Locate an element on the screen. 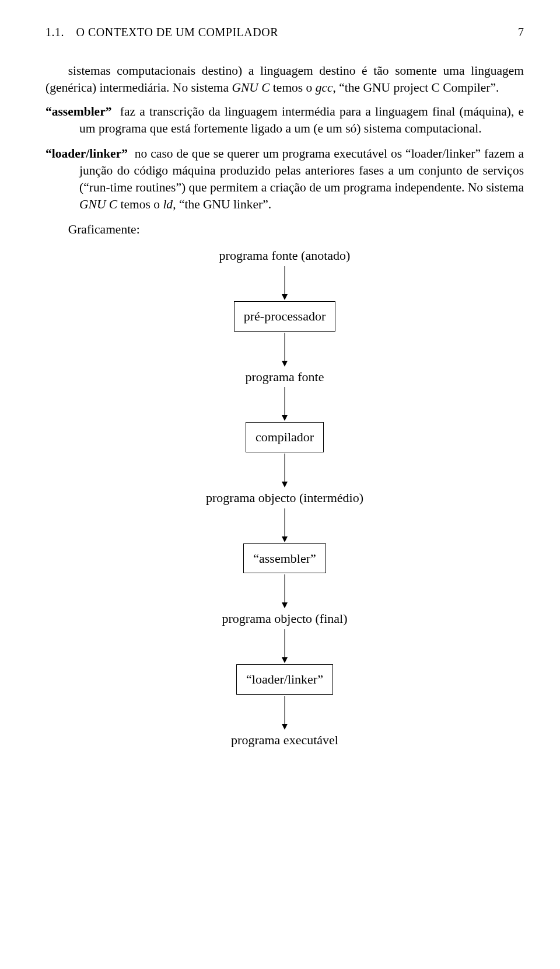  page-number: 7 is located at coordinates (521, 33).